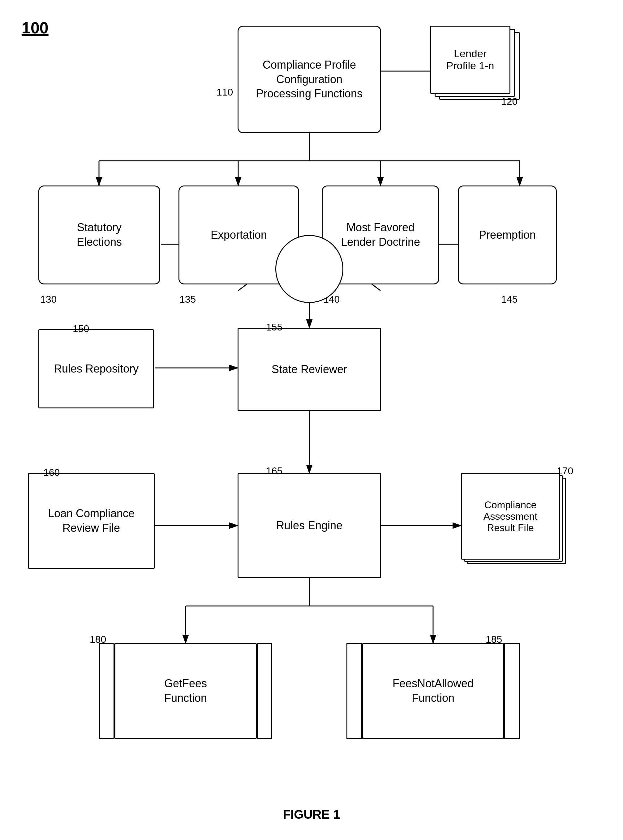  I want to click on loan-compliance-box: Loan Compliance Review File, so click(91, 521).